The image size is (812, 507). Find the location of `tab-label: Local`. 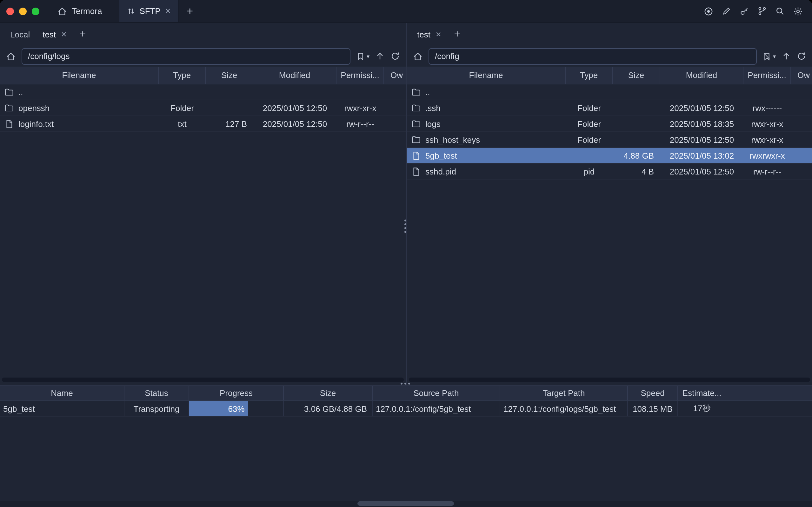

tab-label: Local is located at coordinates (20, 34).